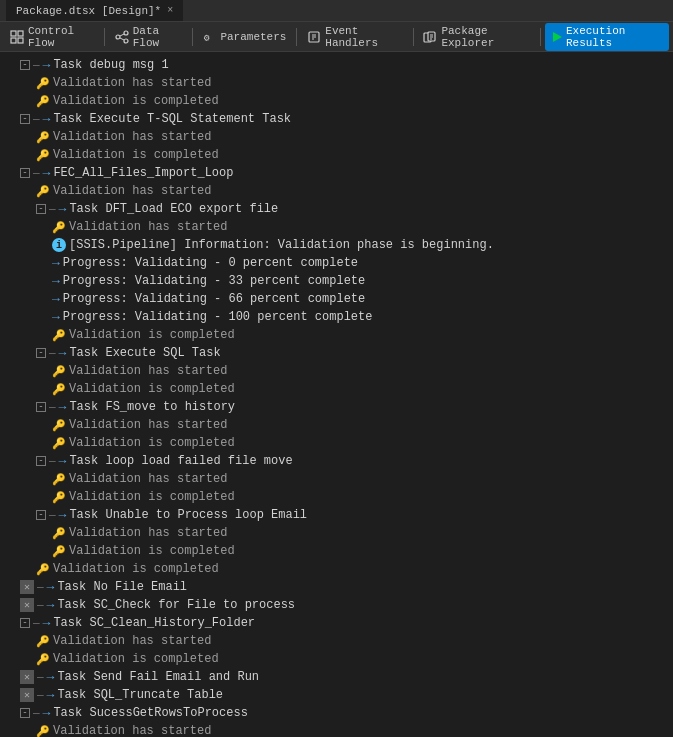 The image size is (673, 737). I want to click on log-text: Progress: Validating - 0 percent complet…, so click(210, 263).